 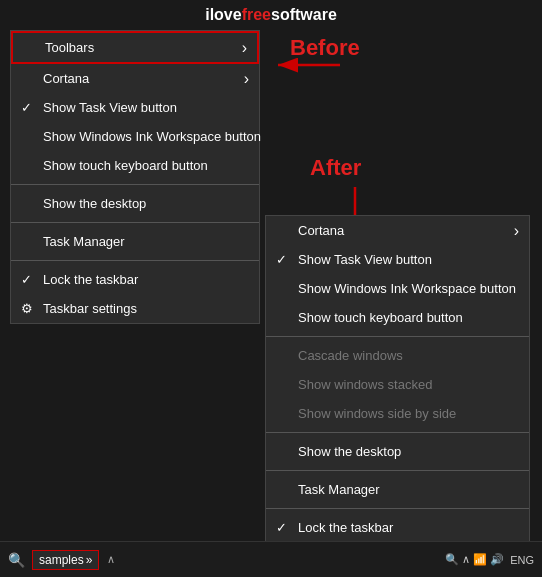 What do you see at coordinates (522, 560) in the screenshot?
I see `language-indicator: ENG` at bounding box center [522, 560].